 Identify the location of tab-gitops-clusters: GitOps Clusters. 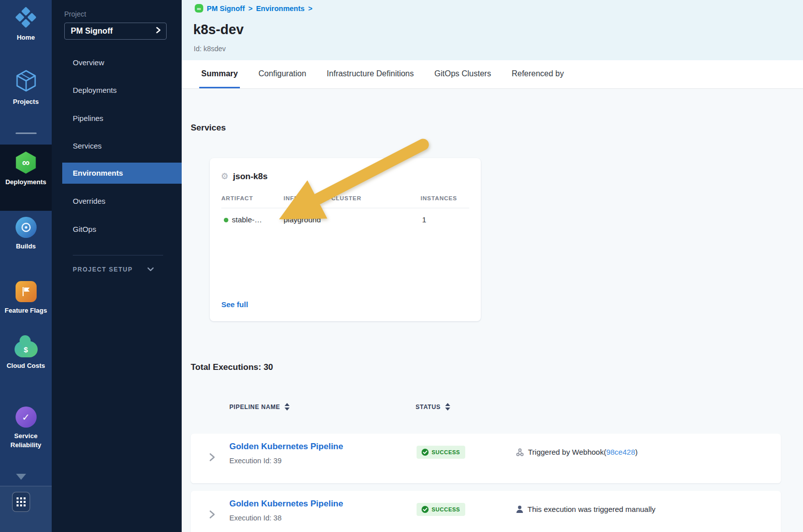
(463, 74).